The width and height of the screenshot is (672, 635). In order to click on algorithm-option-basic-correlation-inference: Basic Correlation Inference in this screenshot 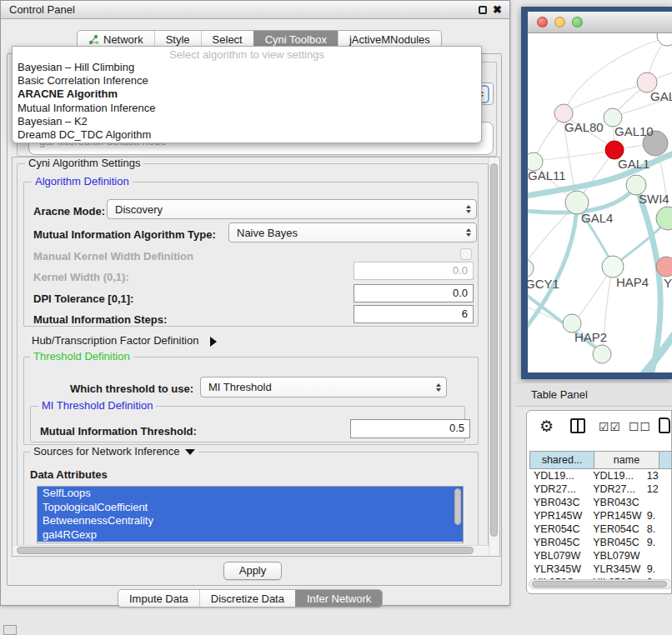, I will do `click(247, 81)`.